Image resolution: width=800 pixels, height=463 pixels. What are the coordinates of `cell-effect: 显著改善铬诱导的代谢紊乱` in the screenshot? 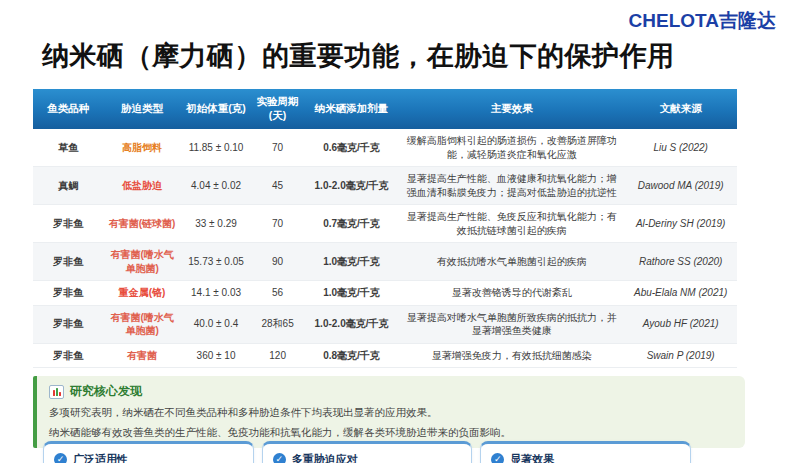 It's located at (512, 294).